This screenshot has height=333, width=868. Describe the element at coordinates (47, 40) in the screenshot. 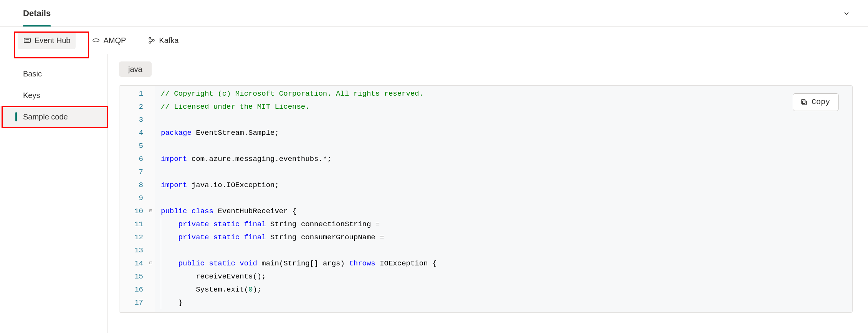

I see `protocol-tab-eventhub: Event Hub` at that location.